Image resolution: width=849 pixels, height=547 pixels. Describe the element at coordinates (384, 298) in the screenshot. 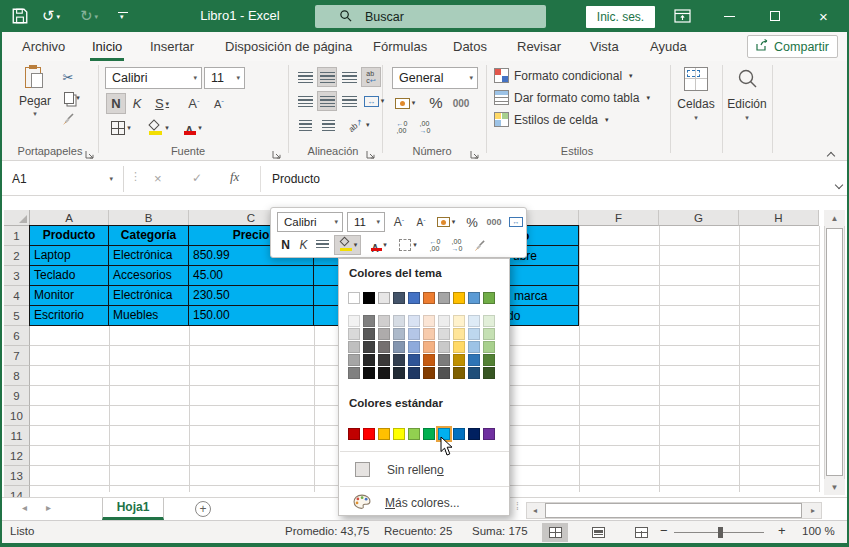

I see `theme-color-swatch-E7E6E6` at that location.